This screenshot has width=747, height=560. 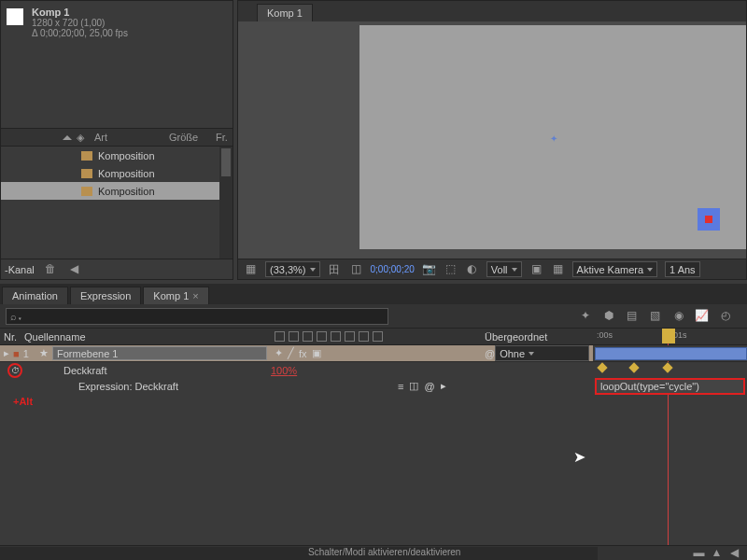 I want to click on twirl-icon: ▸, so click(x=7, y=353).